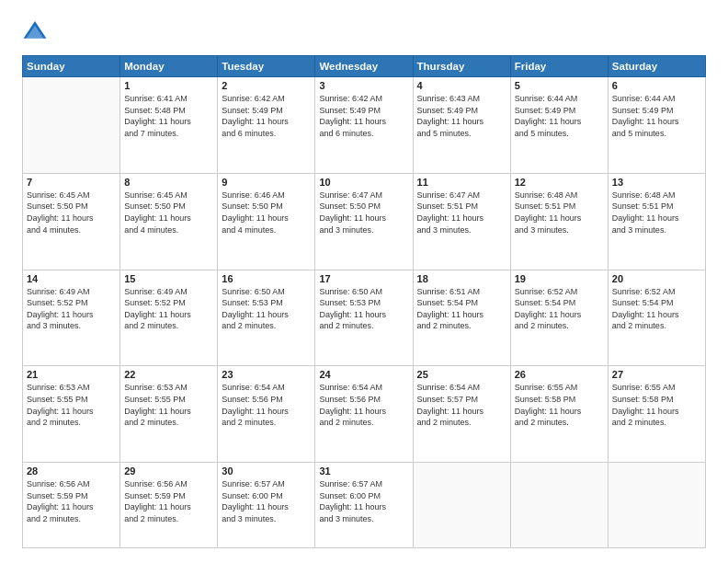 This screenshot has width=728, height=563. What do you see at coordinates (267, 125) in the screenshot?
I see `calendar-cell: 2Sunrise: 6:42 AM Sunset: 5:49 PM Daylig…` at bounding box center [267, 125].